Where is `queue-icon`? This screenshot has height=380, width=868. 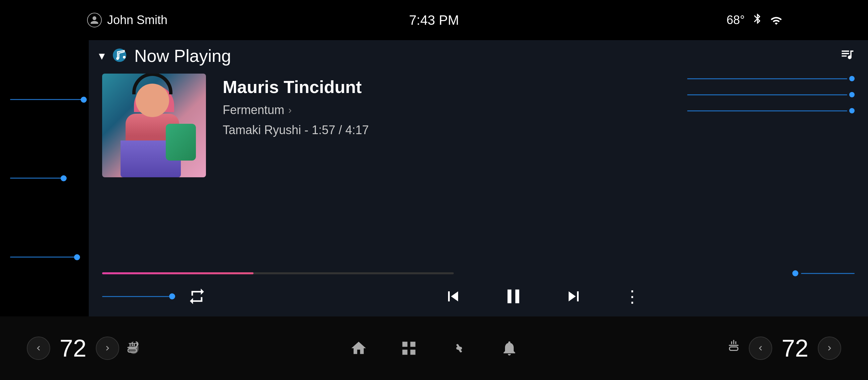 queue-icon is located at coordinates (847, 56).